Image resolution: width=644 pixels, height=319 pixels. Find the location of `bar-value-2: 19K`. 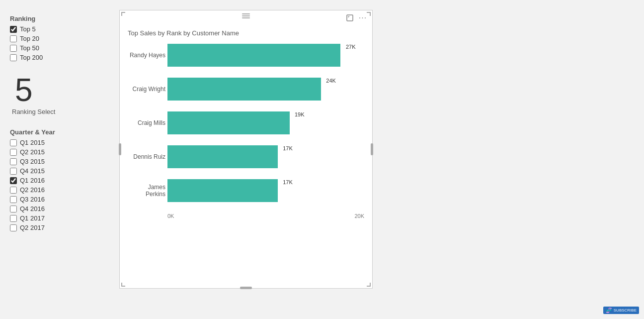

bar-value-2: 19K is located at coordinates (300, 114).